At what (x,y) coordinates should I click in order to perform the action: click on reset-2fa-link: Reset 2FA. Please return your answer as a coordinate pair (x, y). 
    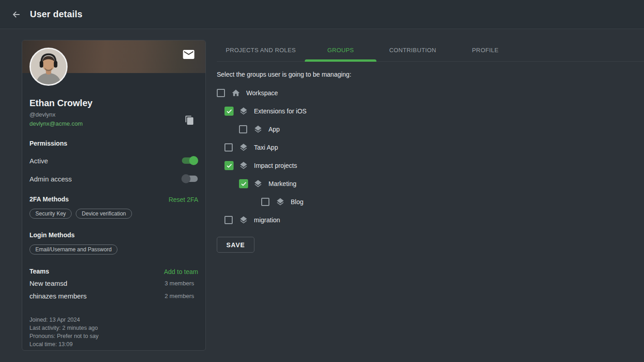
    Looking at the image, I should click on (183, 200).